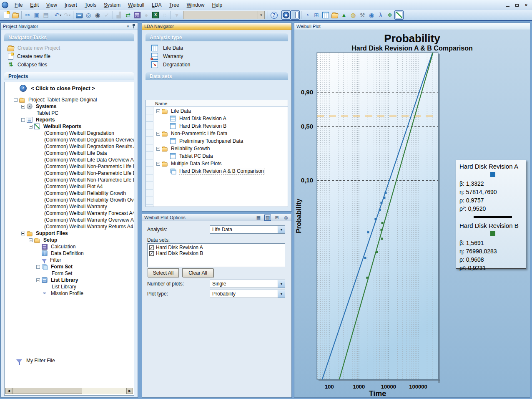  Describe the element at coordinates (152, 248) in the screenshot. I see `checkbox: ✓` at that location.